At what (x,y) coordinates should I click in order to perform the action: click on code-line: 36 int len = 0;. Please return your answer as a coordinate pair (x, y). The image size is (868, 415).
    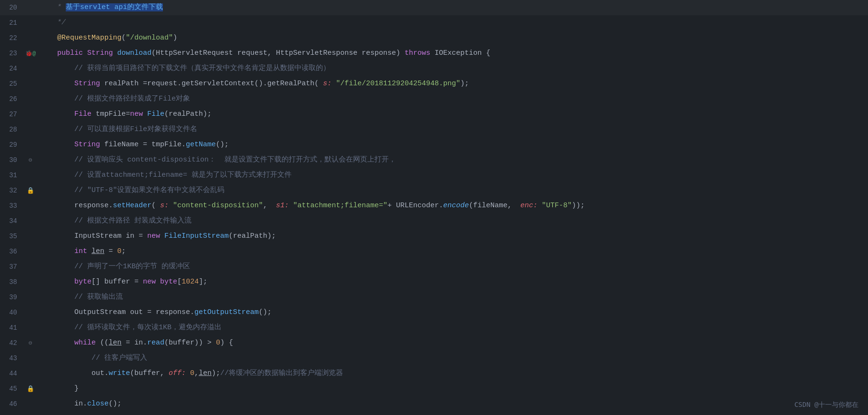
    Looking at the image, I should click on (434, 252).